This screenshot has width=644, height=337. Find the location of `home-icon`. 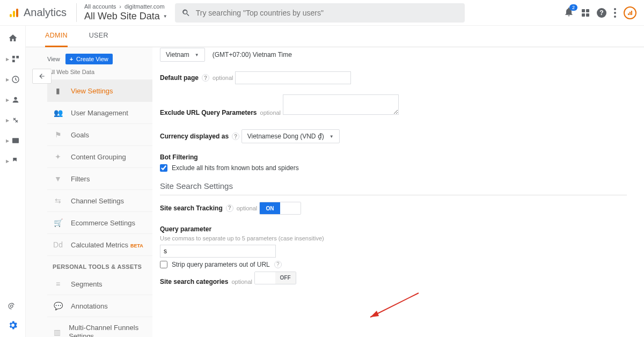

home-icon is located at coordinates (13, 38).